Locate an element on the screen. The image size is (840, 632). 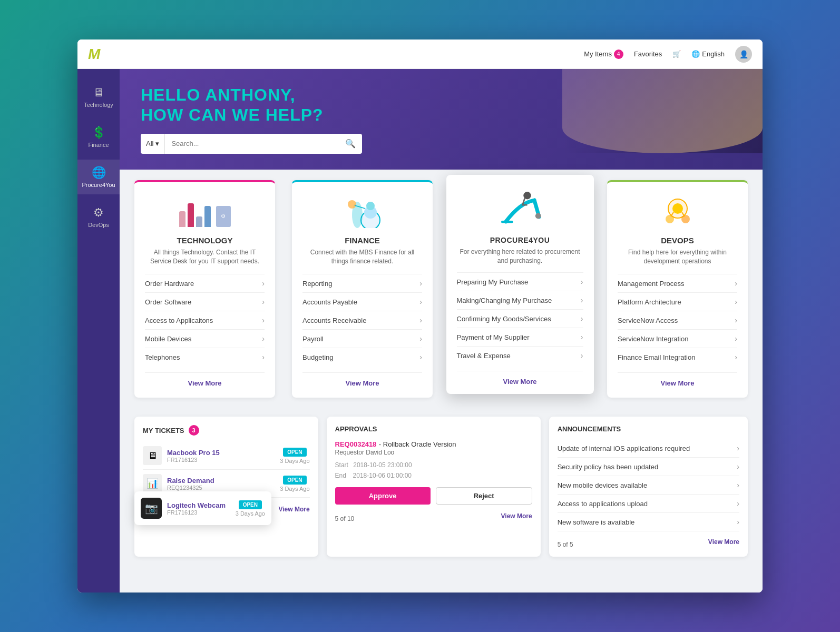
sidebar-item-finance: 💲 Finance is located at coordinates (99, 137).